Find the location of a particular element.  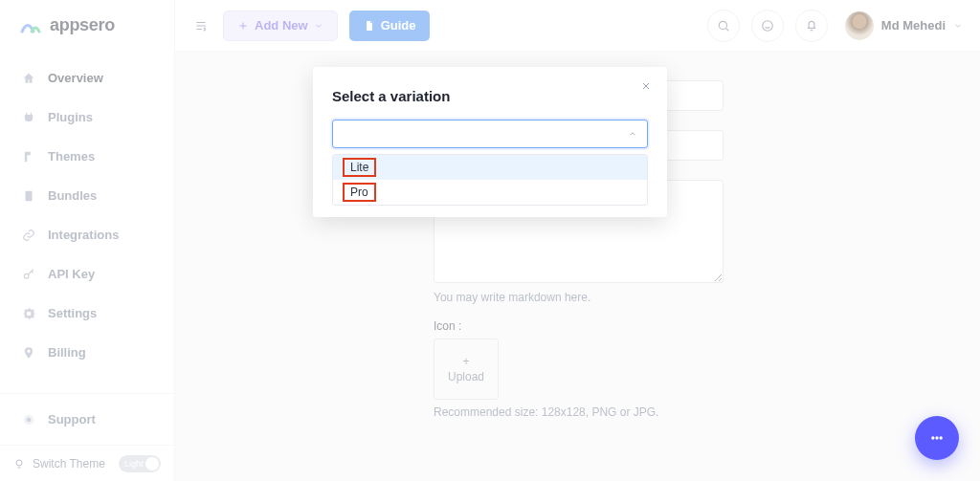

variation-modal: Select a variation Lite Pro is located at coordinates (490, 142).